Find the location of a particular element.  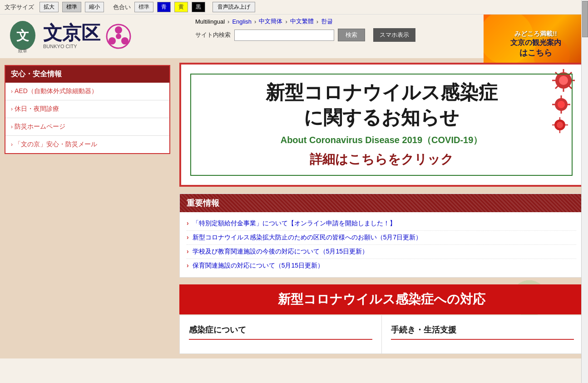

btn-color-standard: 標準 is located at coordinates (144, 7).